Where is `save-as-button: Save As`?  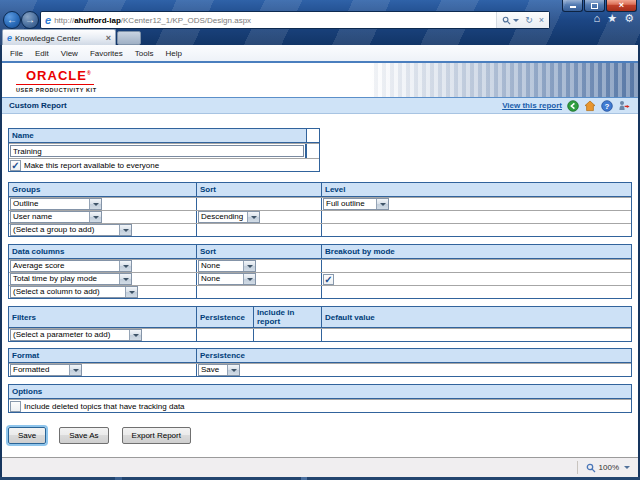
save-as-button: Save As is located at coordinates (84, 436).